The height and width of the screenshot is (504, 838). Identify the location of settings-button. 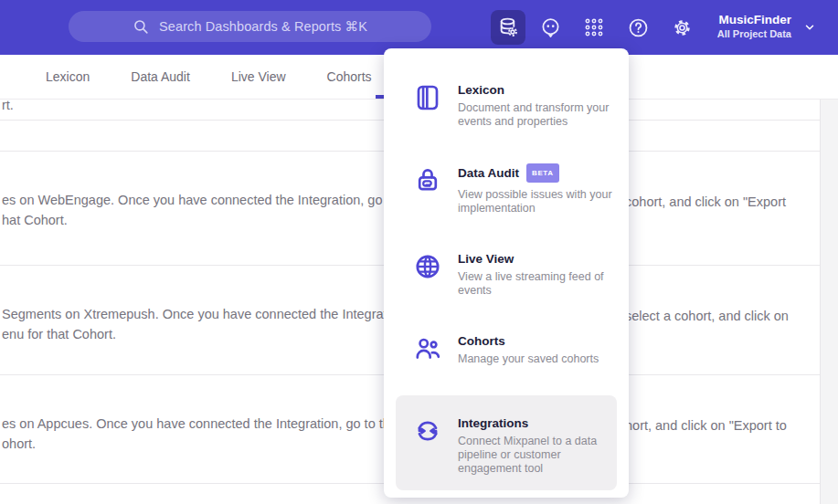
(682, 27).